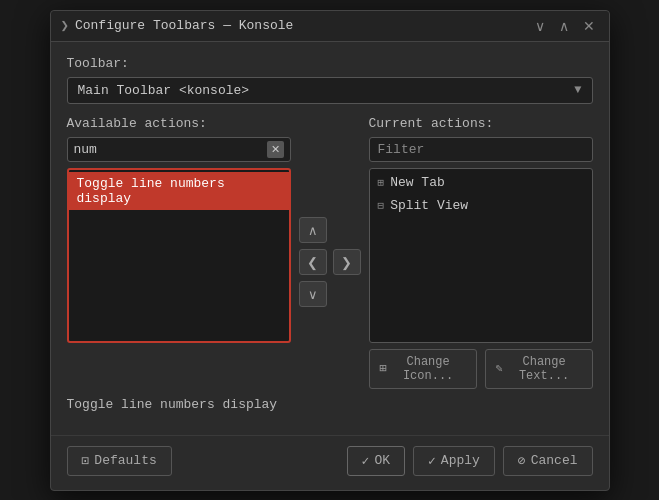 This screenshot has width=659, height=500. Describe the element at coordinates (522, 461) in the screenshot. I see `cancel-icon: ⊘` at that location.